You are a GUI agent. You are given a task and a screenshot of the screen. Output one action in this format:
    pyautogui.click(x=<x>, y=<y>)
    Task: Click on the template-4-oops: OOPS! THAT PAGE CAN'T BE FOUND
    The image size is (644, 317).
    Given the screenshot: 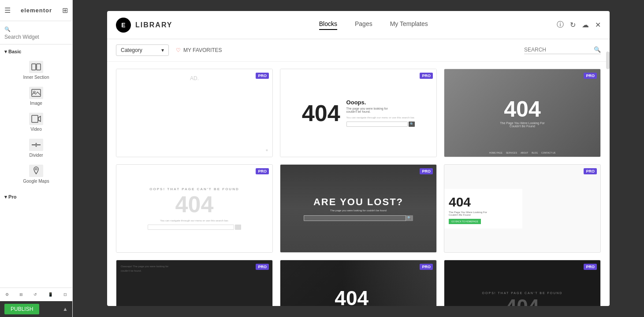 What is the action you would take?
    pyautogui.click(x=194, y=189)
    